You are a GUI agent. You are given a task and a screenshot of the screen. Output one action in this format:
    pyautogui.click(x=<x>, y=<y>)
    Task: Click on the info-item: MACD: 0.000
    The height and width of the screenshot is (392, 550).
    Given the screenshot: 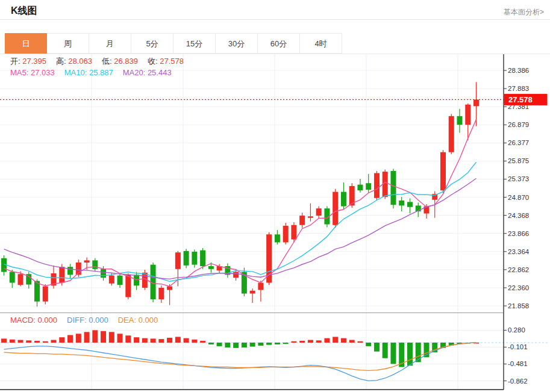 What is the action you would take?
    pyautogui.click(x=34, y=320)
    